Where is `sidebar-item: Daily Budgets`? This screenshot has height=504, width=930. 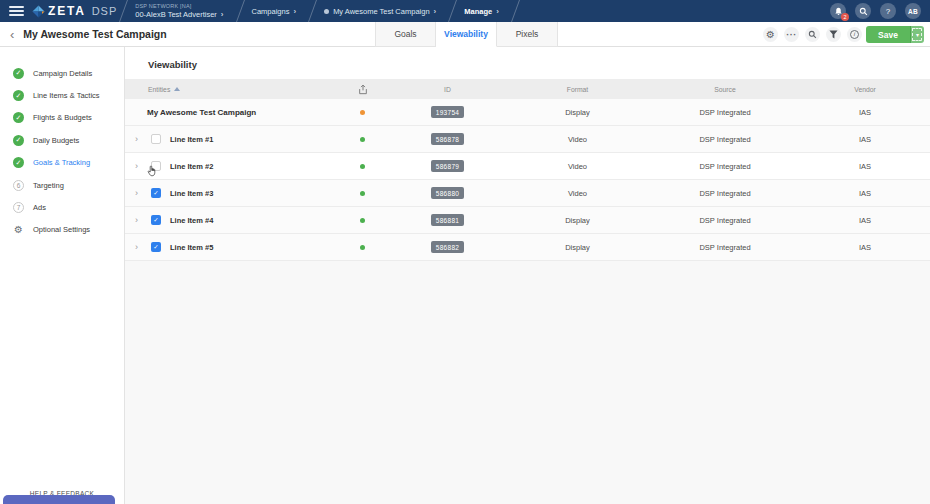 sidebar-item: Daily Budgets is located at coordinates (62, 140).